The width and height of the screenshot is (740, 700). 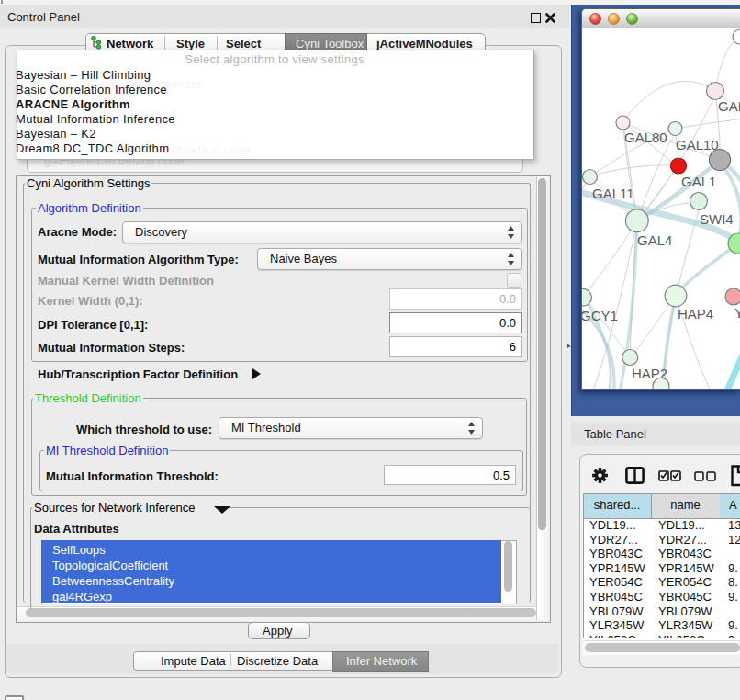 I want to click on svg-text: GAL4, so click(x=655, y=241).